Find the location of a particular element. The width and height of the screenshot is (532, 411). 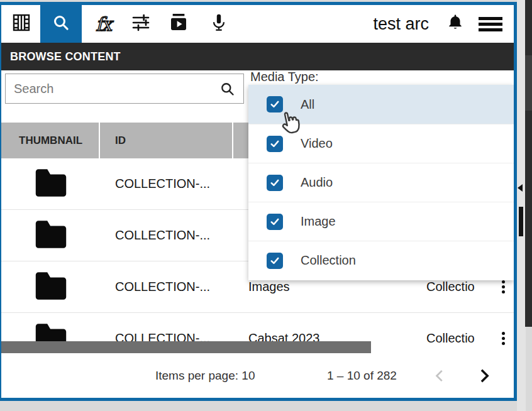

vertical-scrollbar is located at coordinates (521, 221).